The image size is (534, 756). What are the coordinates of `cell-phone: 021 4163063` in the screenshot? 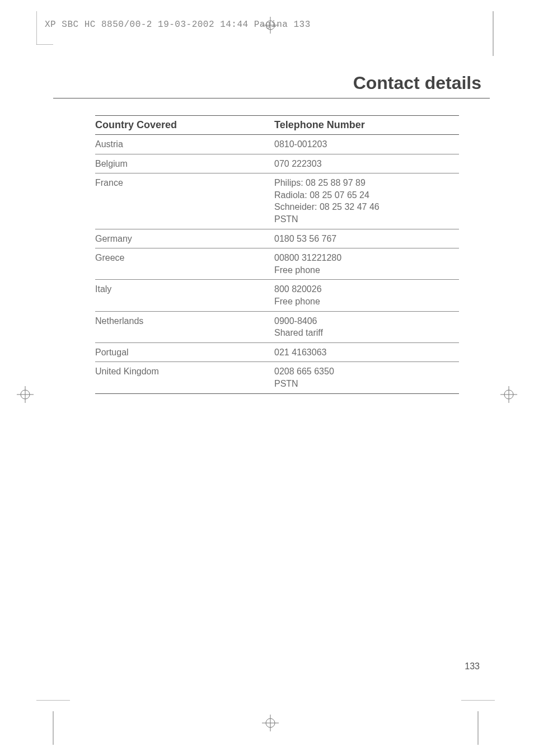 It's located at (367, 353).